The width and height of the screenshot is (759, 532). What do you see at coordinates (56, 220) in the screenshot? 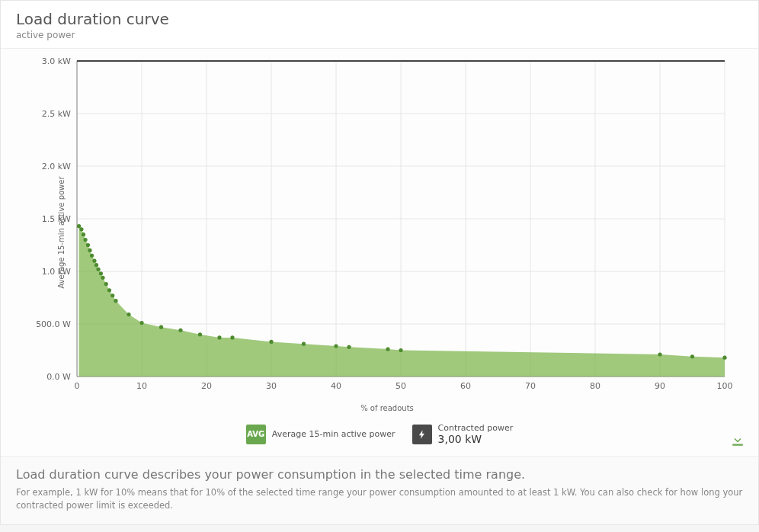
I see `svg-text: 1.5 kW` at bounding box center [56, 220].